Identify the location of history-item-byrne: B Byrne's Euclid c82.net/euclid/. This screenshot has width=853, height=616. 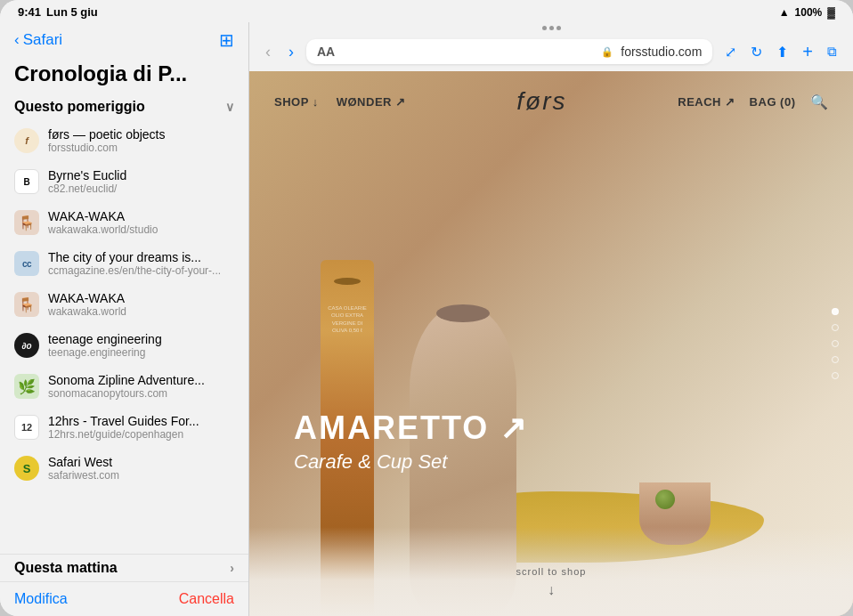
(125, 182).